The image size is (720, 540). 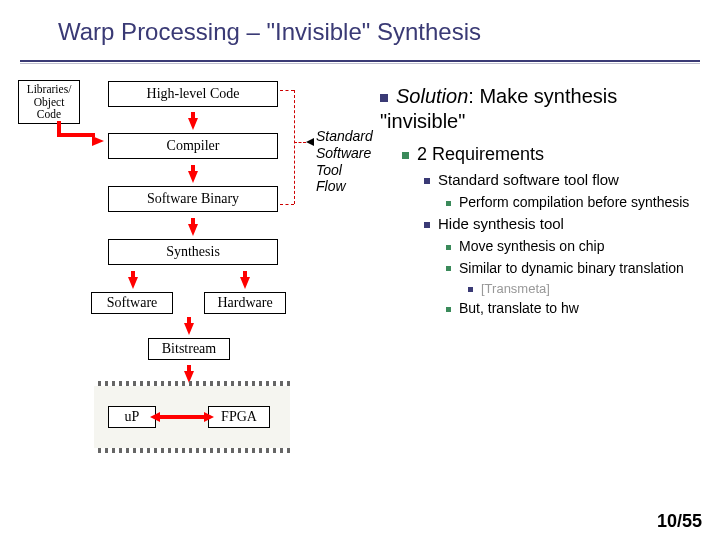 What do you see at coordinates (133, 283) in the screenshot?
I see `arrow-synth-to-software` at bounding box center [133, 283].